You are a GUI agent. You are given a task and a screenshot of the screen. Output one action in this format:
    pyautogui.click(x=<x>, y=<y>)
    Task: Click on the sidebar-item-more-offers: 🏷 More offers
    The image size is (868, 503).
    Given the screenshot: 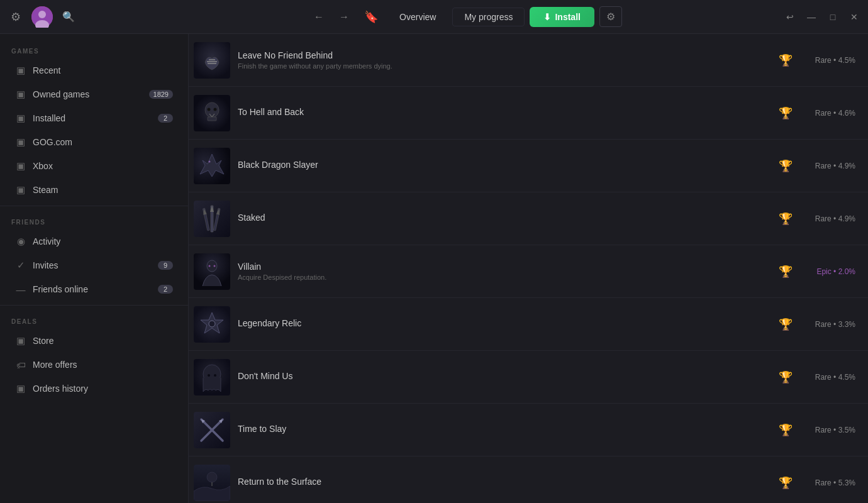 What is the action you would take?
    pyautogui.click(x=94, y=365)
    